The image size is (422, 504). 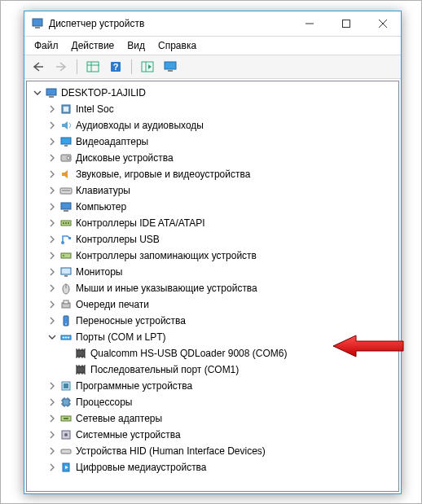 What do you see at coordinates (103, 191) in the screenshot?
I see `tree-item-label: Клавиатуры` at bounding box center [103, 191].